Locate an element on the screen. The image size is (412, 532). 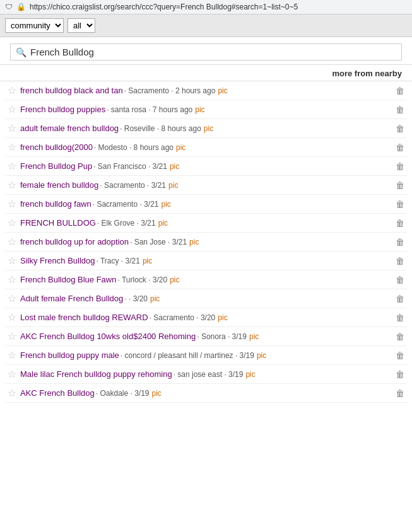
listing-title: French Bulldog Blue Fawn is located at coordinates (68, 280).